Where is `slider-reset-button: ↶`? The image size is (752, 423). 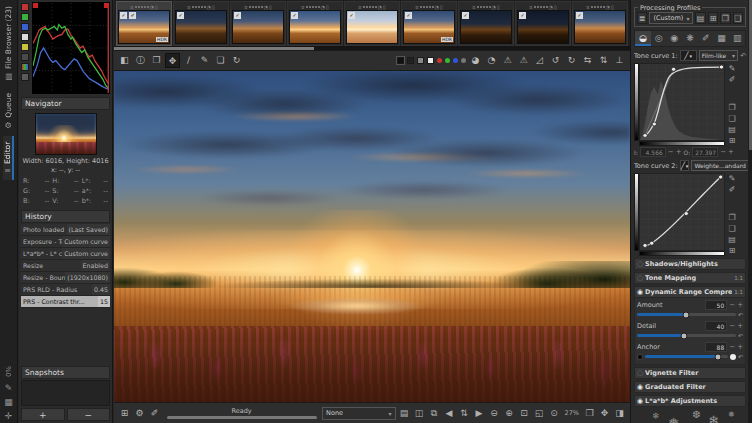 slider-reset-button: ↶ is located at coordinates (740, 314).